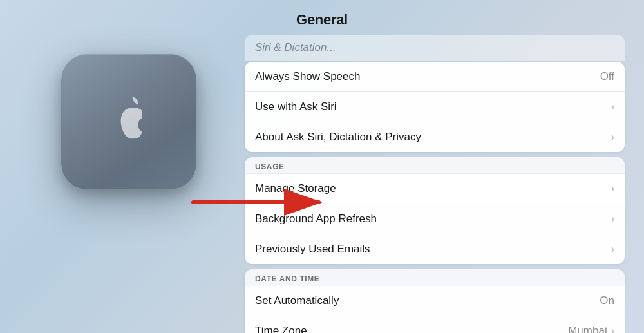 The width and height of the screenshot is (644, 333). Describe the element at coordinates (316, 219) in the screenshot. I see `background-app-refresh-label: Background App Refresh` at that location.